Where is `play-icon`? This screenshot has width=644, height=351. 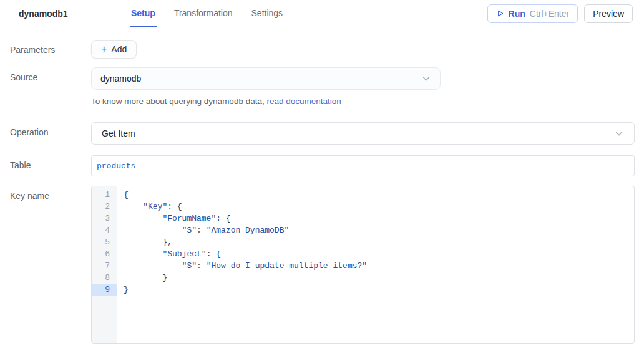 play-icon is located at coordinates (500, 14).